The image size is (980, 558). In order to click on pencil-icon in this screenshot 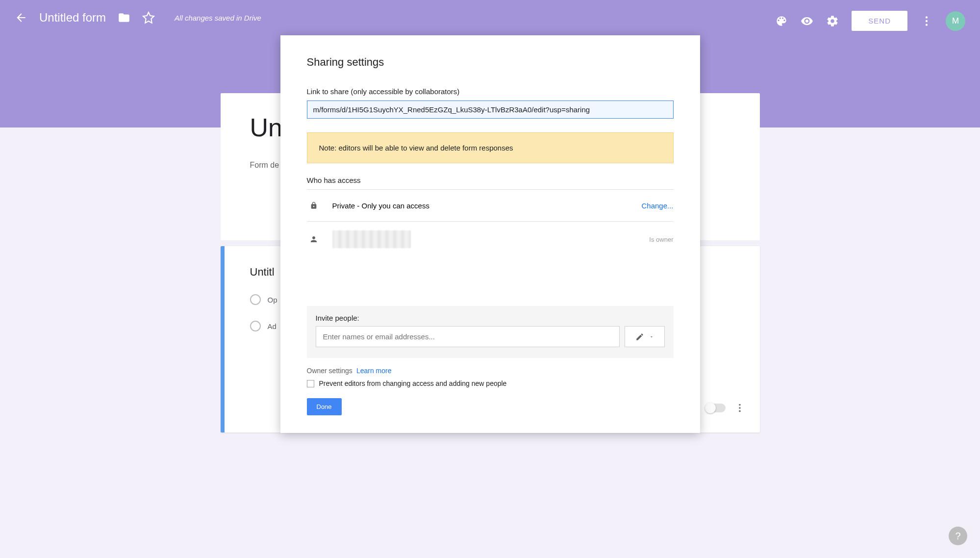, I will do `click(640, 337)`.